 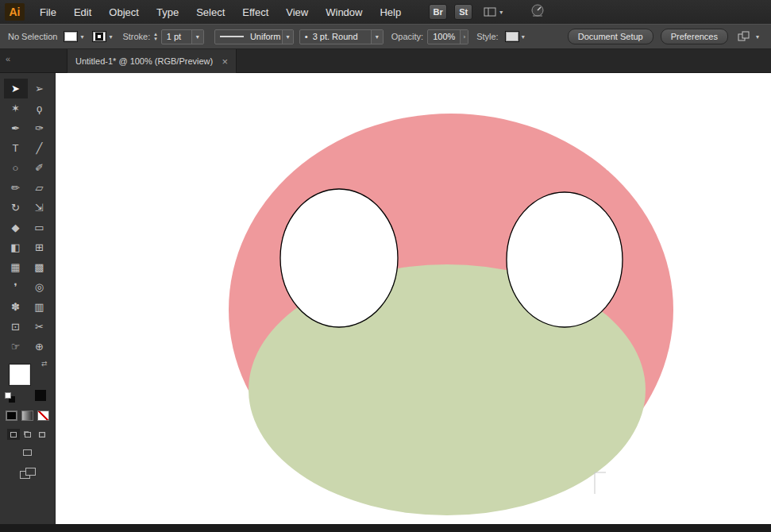 I want to click on stroke-color-swatch, so click(x=99, y=37).